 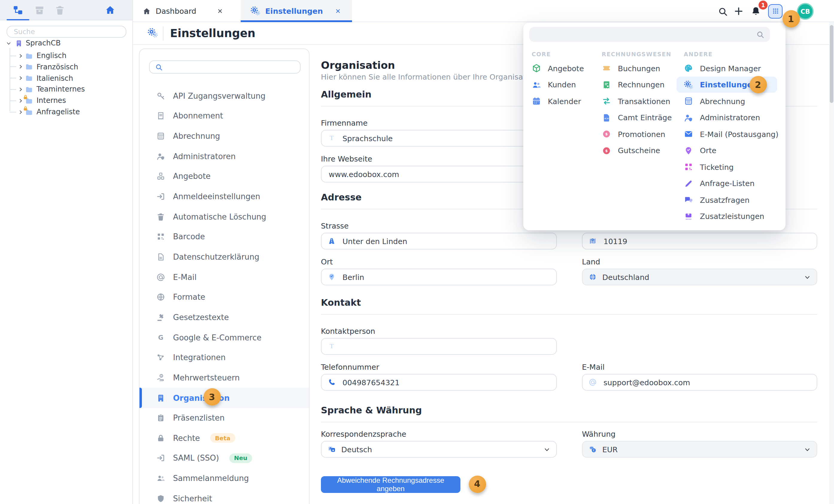 What do you see at coordinates (224, 358) in the screenshot?
I see `settings-nav-item-integrationen: Integrationen` at bounding box center [224, 358].